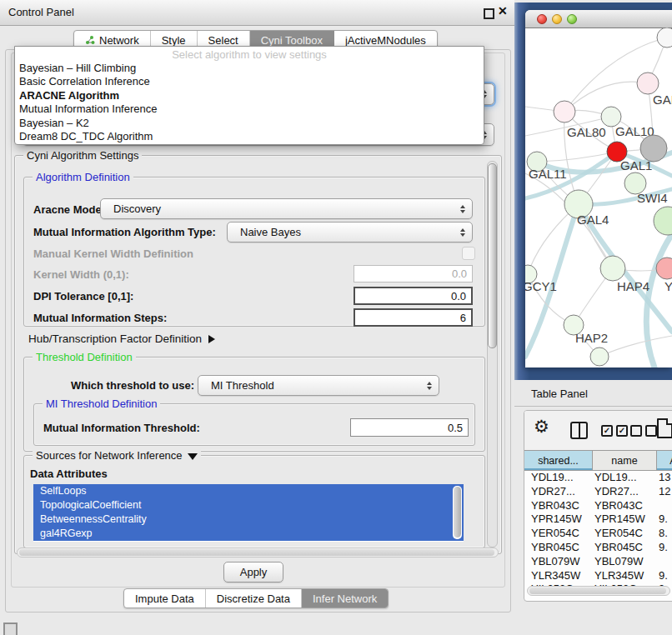 The height and width of the screenshot is (635, 672). I want to click on attribute-selfloops: SelfLoops, so click(248, 492).